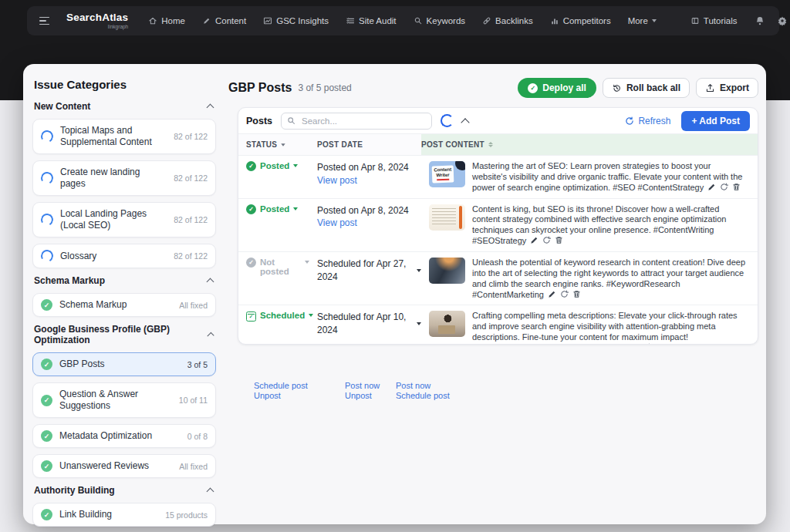 Image resolution: width=790 pixels, height=532 pixels. I want to click on nav-item-content: Content, so click(224, 21).